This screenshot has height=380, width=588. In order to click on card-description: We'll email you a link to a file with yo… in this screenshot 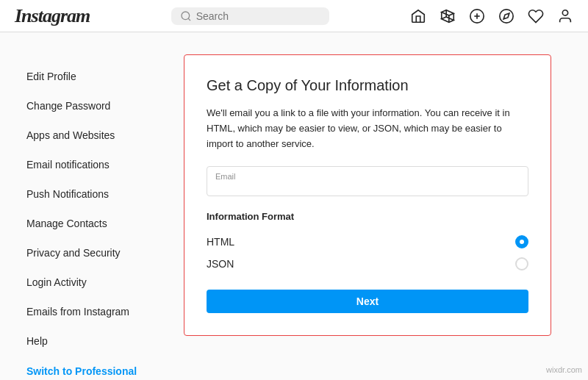, I will do `click(368, 129)`.